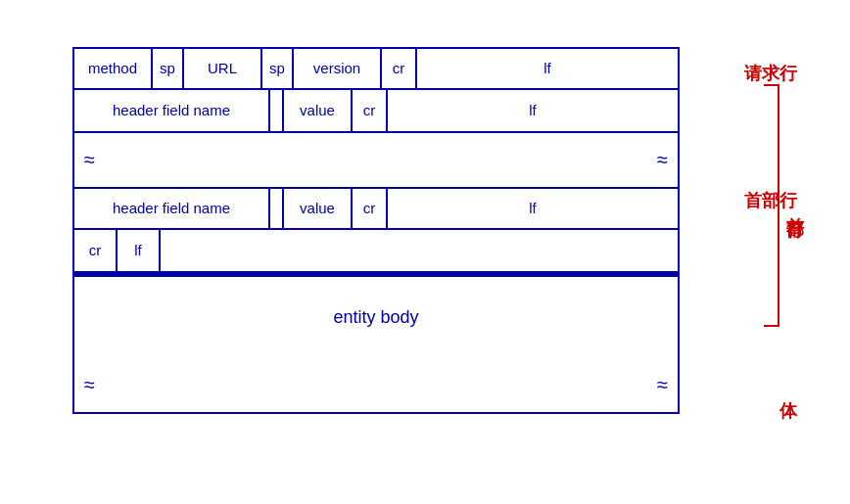 The height and width of the screenshot is (504, 850). What do you see at coordinates (318, 111) in the screenshot?
I see `value1-cell: value` at bounding box center [318, 111].